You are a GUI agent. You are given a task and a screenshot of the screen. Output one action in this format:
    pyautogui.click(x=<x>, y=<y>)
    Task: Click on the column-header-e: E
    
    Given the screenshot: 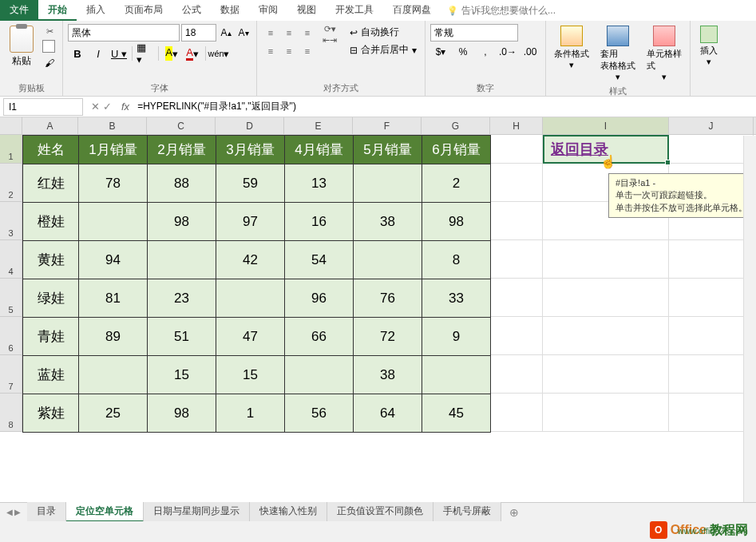 What is the action you would take?
    pyautogui.click(x=319, y=126)
    